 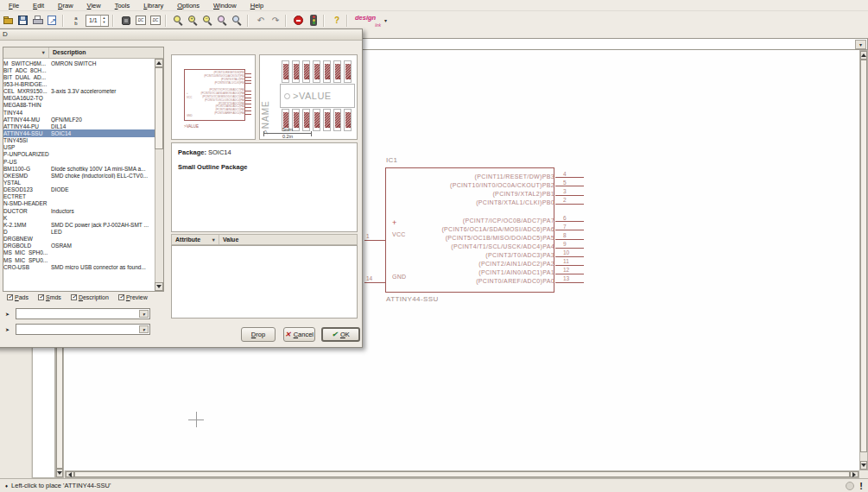 I want to click on list-item: CRO-USB SMD micro USB connector as found…, so click(x=79, y=267).